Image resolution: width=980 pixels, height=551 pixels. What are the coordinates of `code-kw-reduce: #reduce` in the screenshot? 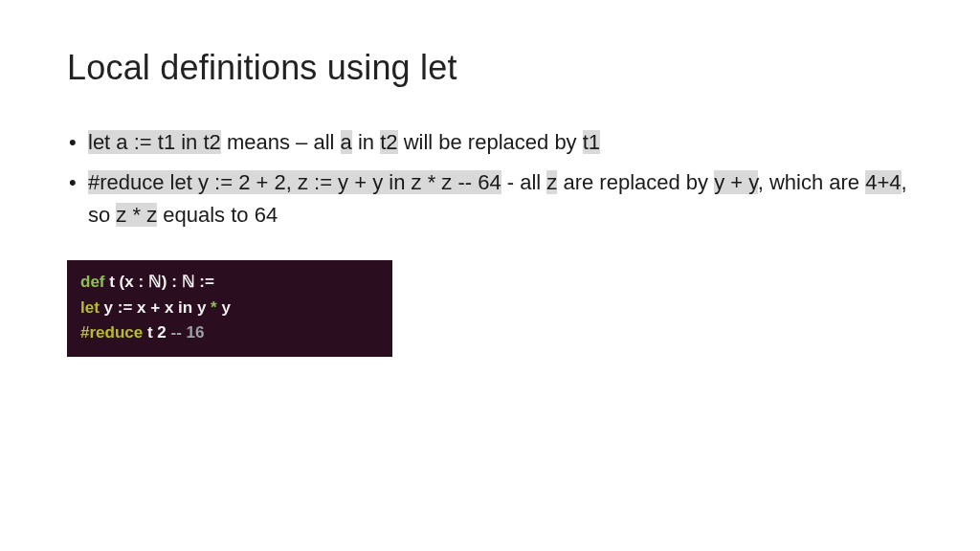 It's located at (111, 333).